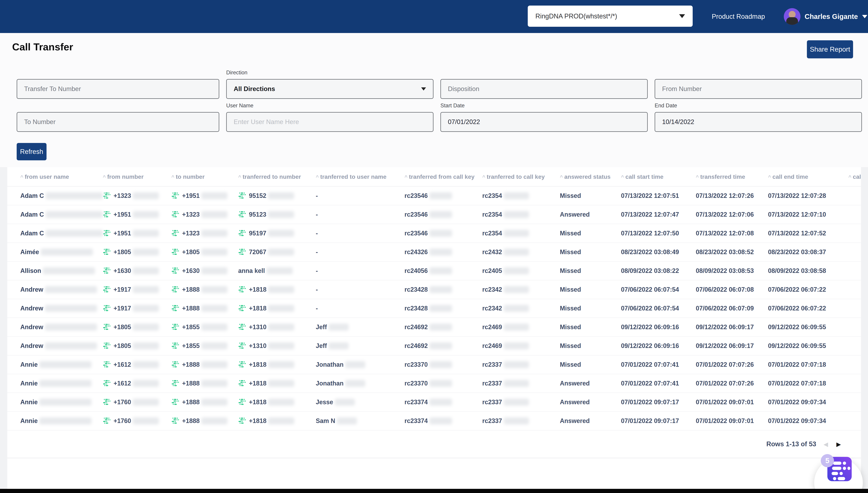  I want to click on column-header: ^tranferred to user name, so click(360, 177).